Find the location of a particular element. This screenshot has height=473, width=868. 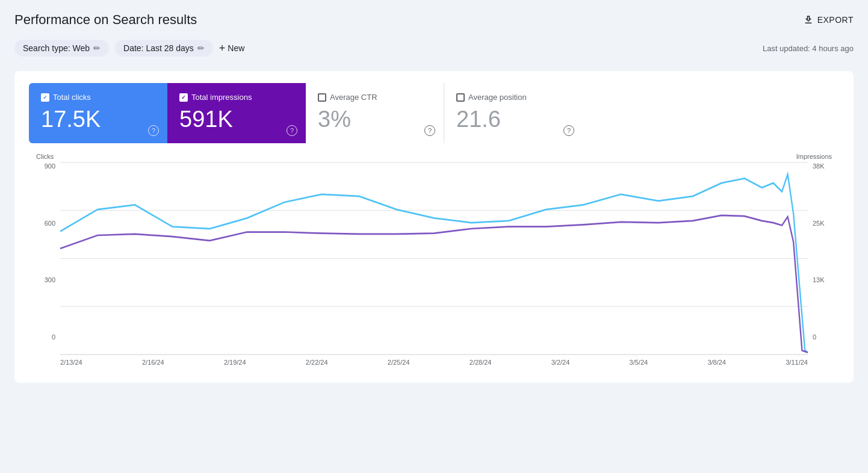

filters-row: Search type: Web ✏ Date: Last 28 days ✏ … is located at coordinates (434, 48).